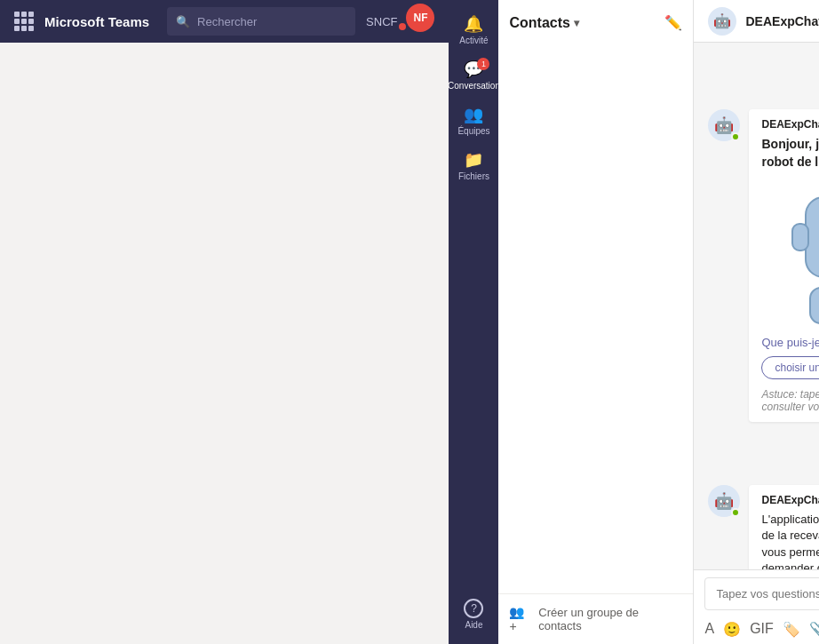 This screenshot has width=819, height=644. I want to click on sidebar-item-equipes: 👥 Équipes, so click(473, 121).